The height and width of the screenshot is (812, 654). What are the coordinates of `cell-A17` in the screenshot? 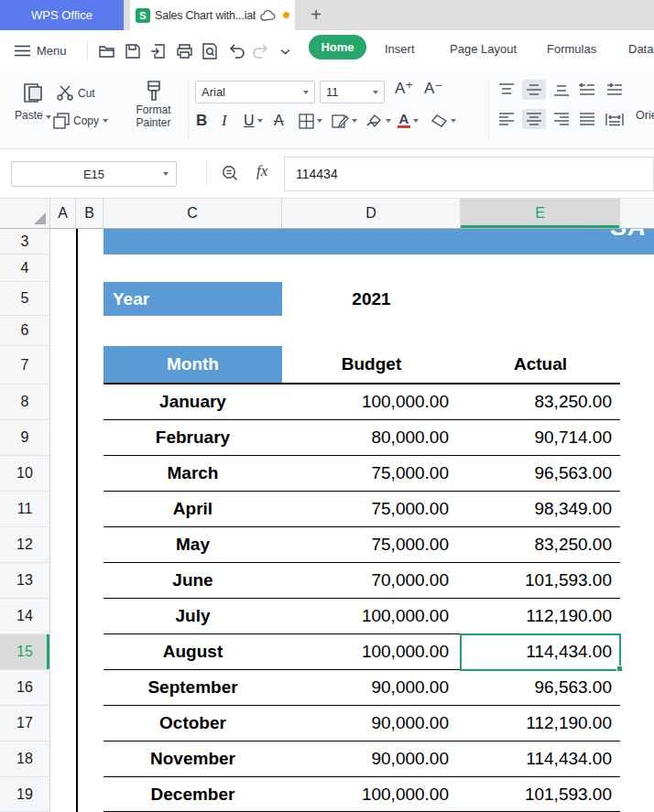 It's located at (63, 723).